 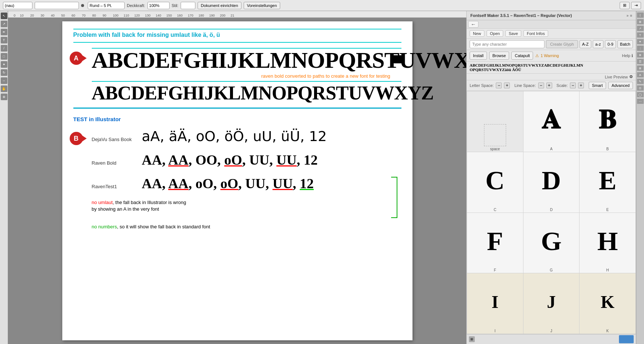 I want to click on panel-menu-icon: ≡, so click(x=631, y=15).